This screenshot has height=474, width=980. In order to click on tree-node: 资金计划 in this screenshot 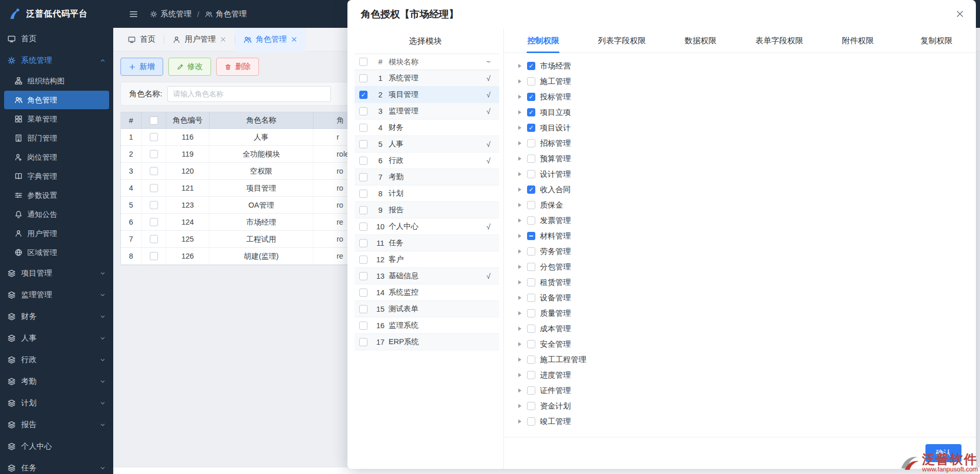, I will do `click(747, 406)`.